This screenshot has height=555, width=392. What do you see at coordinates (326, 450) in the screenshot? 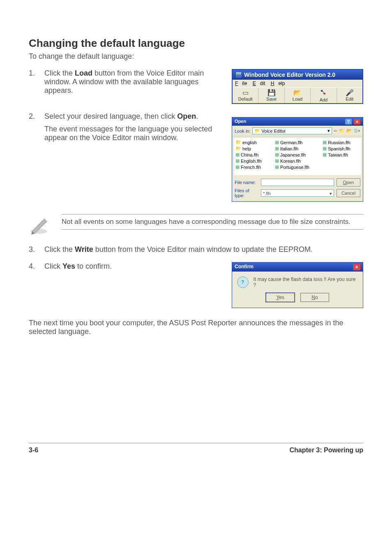
I see `chapter-label: Chapter 3: Powering up` at bounding box center [326, 450].